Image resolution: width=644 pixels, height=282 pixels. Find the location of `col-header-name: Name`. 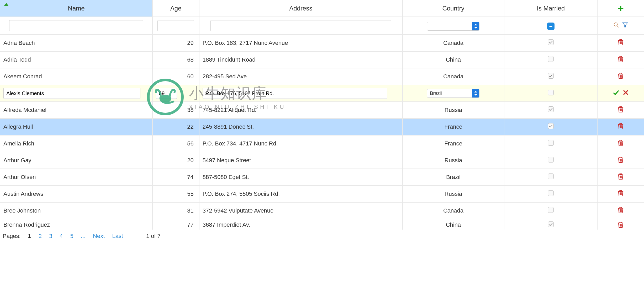

col-header-name: Name is located at coordinates (76, 8).